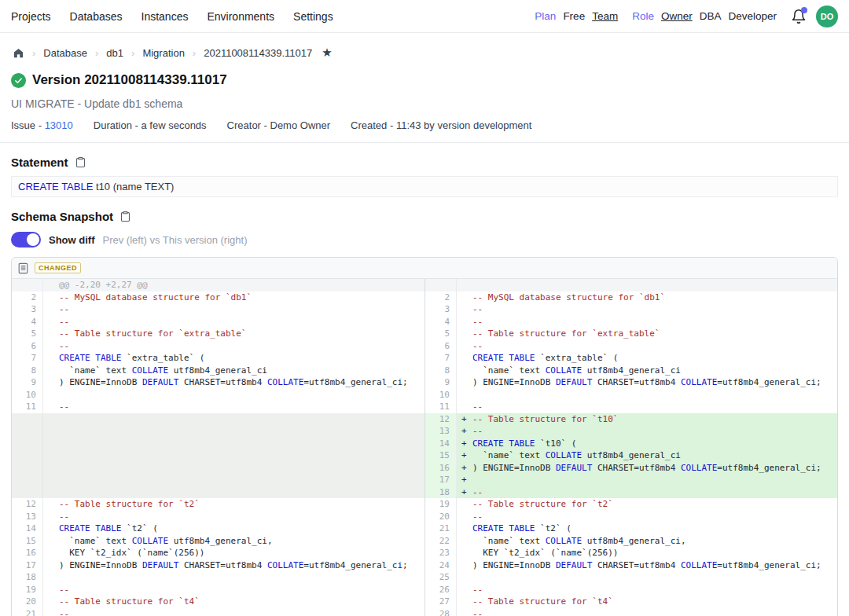 This screenshot has width=849, height=616. Describe the element at coordinates (441, 517) in the screenshot. I see `line-number: 20` at that location.